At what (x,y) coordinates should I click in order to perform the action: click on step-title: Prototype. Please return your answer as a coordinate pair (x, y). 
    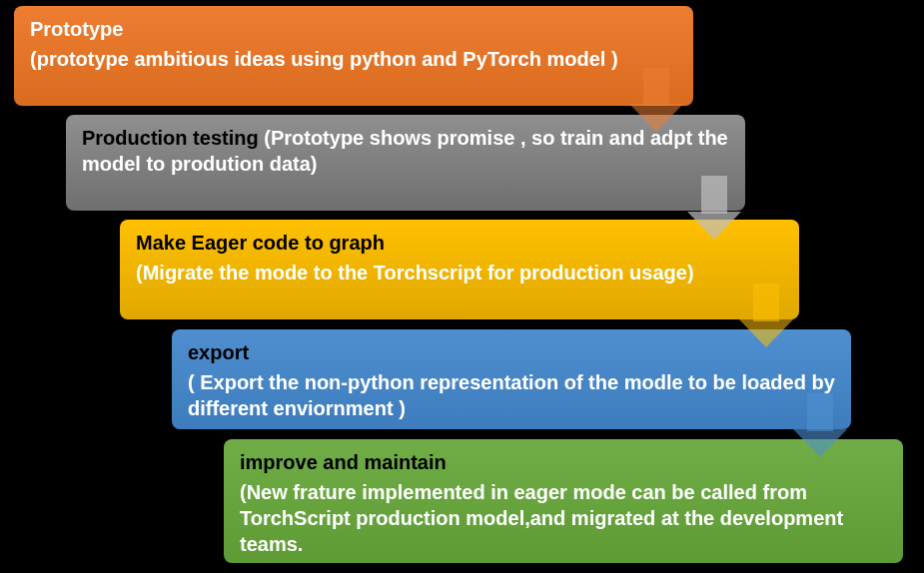
    Looking at the image, I should click on (354, 29).